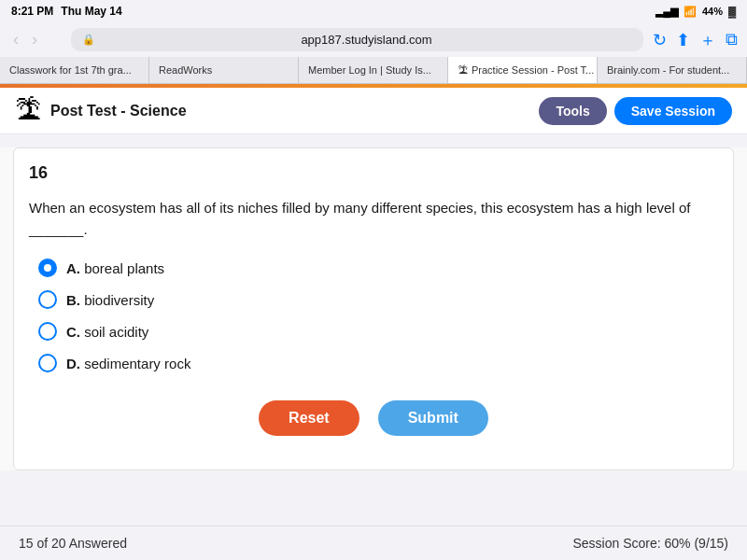 This screenshot has height=560, width=747. What do you see at coordinates (684, 40) in the screenshot?
I see `share-button: ⬆` at bounding box center [684, 40].